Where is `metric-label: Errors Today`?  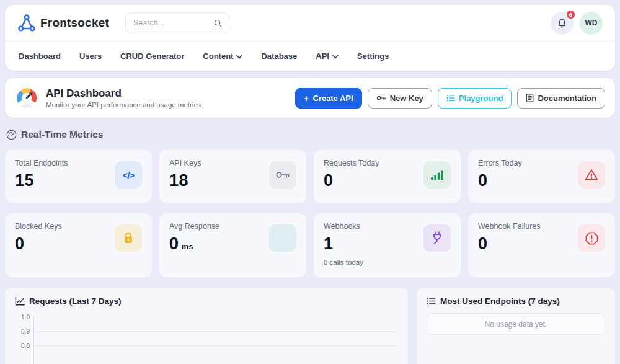
metric-label: Errors Today is located at coordinates (500, 163).